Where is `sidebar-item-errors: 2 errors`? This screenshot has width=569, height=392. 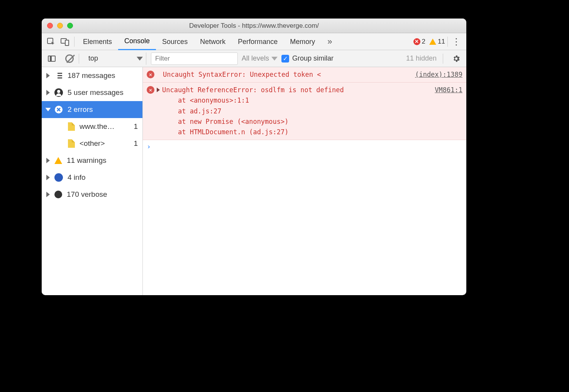
sidebar-item-errors: 2 errors is located at coordinates (92, 110).